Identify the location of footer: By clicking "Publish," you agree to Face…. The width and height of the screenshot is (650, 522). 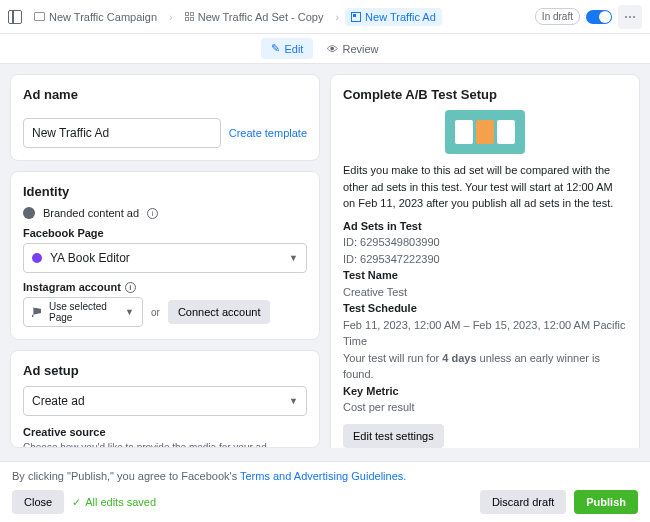
(325, 492).